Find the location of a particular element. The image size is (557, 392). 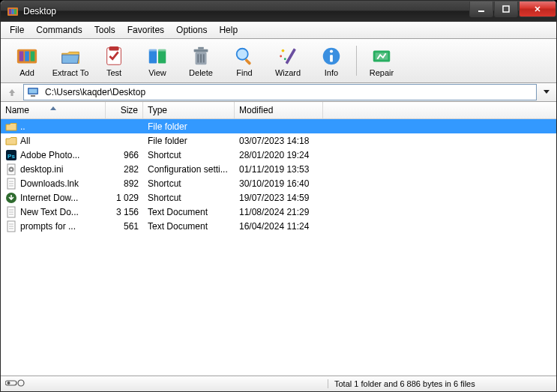

view-button: View is located at coordinates (157, 61).